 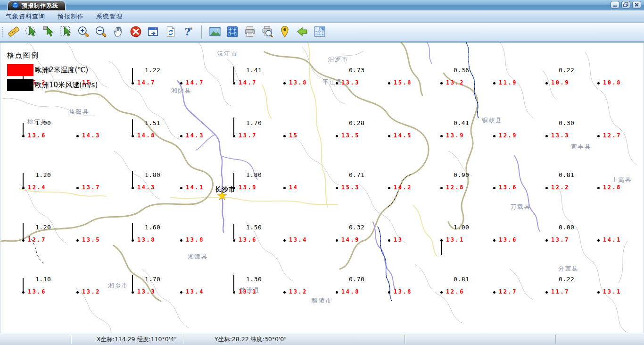 I want to click on temperature-value: 13.3, so click(x=560, y=135).